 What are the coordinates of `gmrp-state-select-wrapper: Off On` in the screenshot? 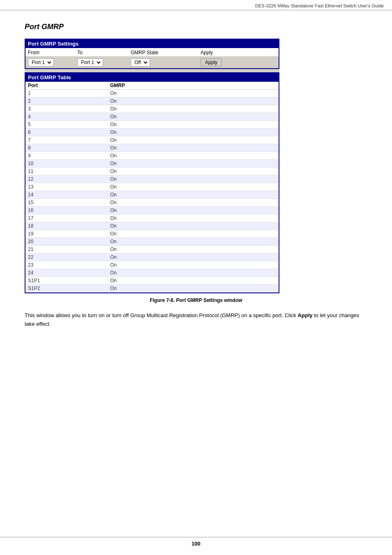 It's located at (164, 62).